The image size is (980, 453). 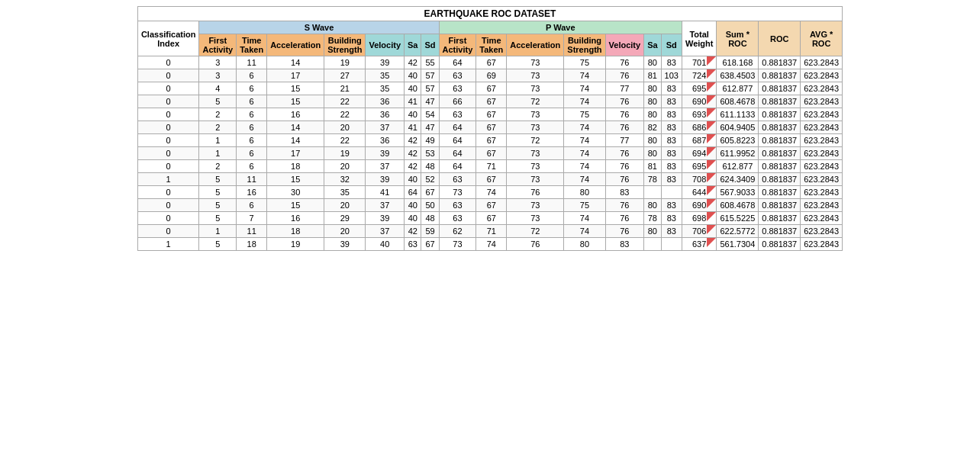 What do you see at coordinates (490, 102) in the screenshot?
I see `table-row: 056152236414766677274768083690608.46780.…` at bounding box center [490, 102].